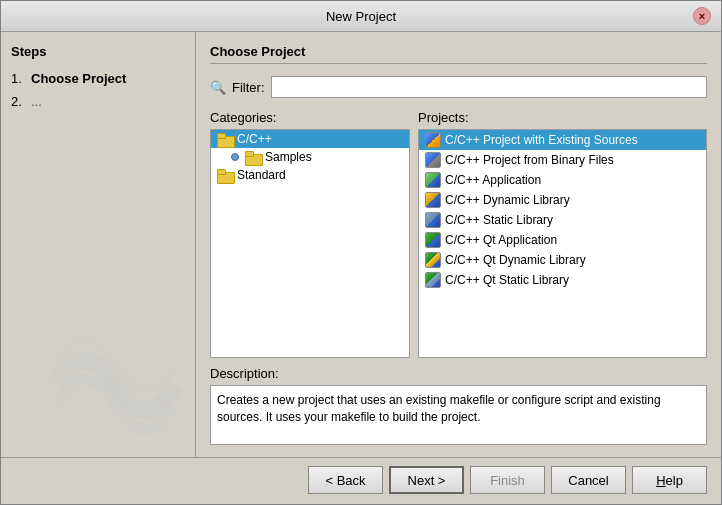 This screenshot has height=505, width=722. I want to click on filter-label: Filter:, so click(248, 88).